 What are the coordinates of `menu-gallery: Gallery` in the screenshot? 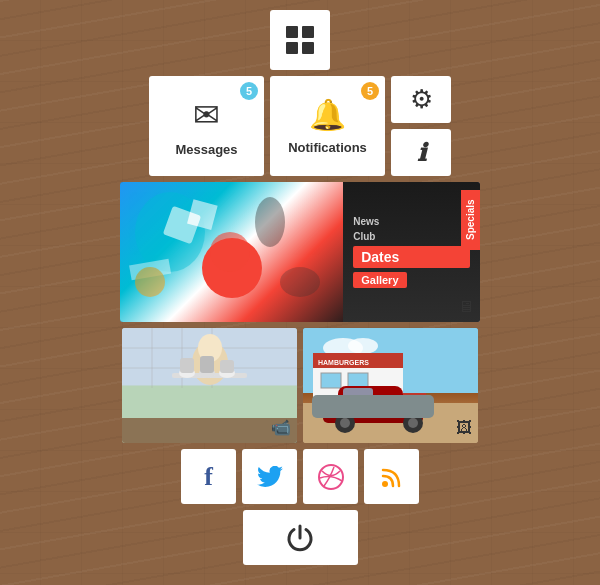 It's located at (380, 280).